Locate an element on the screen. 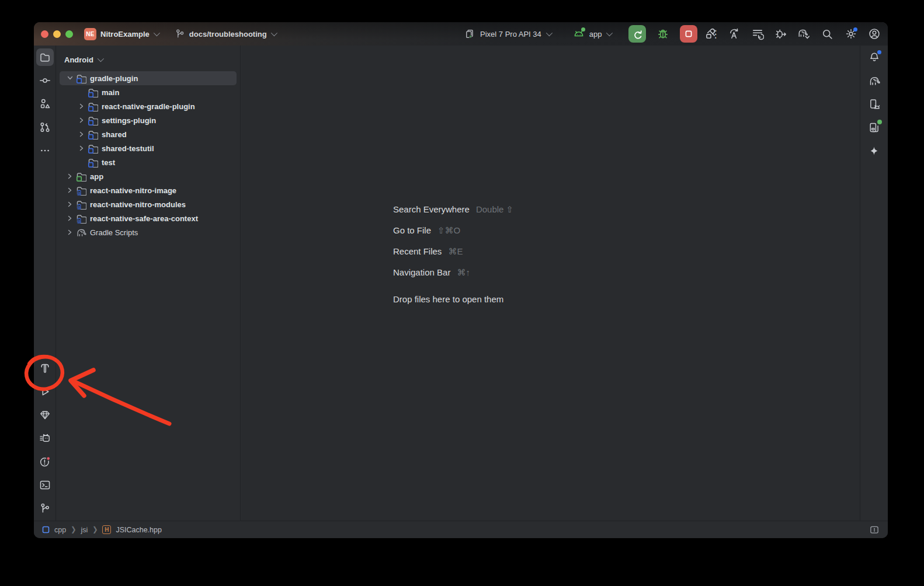 The height and width of the screenshot is (586, 924). gradle-sync-icon is located at coordinates (804, 34).